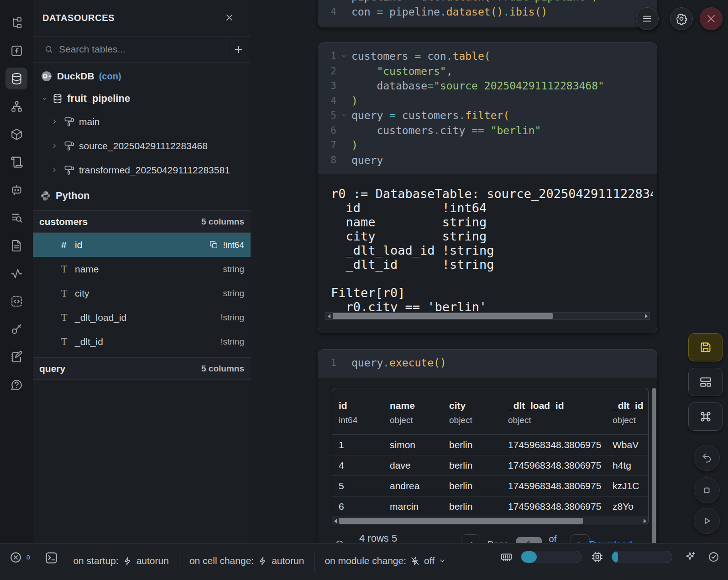 The height and width of the screenshot is (580, 728). Describe the element at coordinates (16, 78) in the screenshot. I see `rail-item-database` at that location.